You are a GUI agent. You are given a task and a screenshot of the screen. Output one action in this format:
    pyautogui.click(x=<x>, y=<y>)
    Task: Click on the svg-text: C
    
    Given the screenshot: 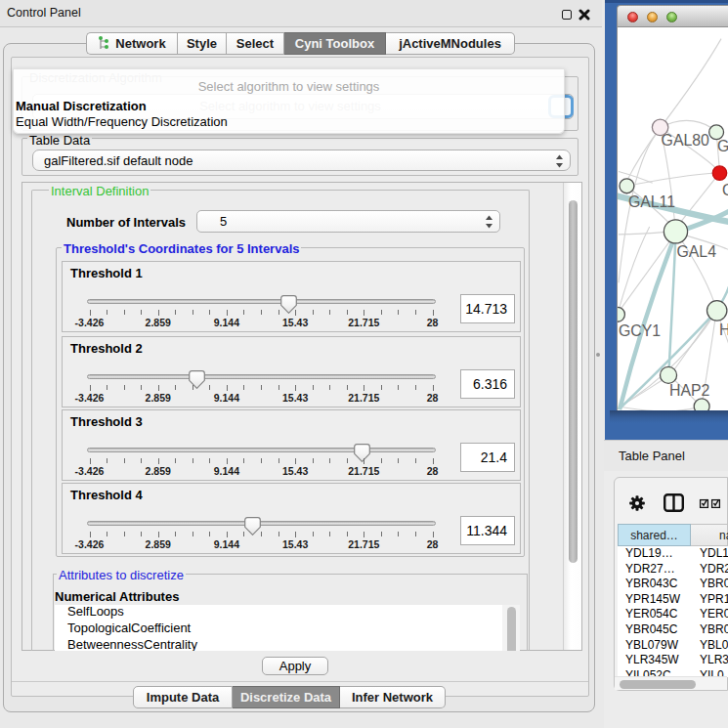 What is the action you would take?
    pyautogui.click(x=725, y=190)
    